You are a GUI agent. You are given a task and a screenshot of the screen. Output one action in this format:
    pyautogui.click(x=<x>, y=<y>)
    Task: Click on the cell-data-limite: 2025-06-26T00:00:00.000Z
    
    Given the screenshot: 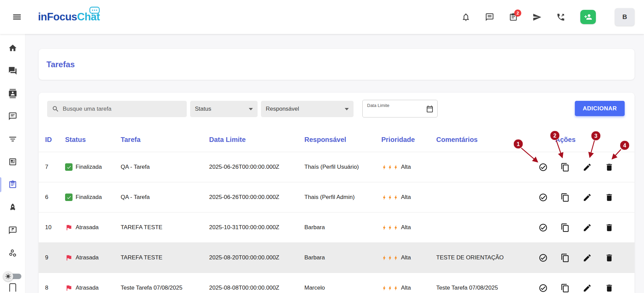 What is the action you would take?
    pyautogui.click(x=257, y=197)
    